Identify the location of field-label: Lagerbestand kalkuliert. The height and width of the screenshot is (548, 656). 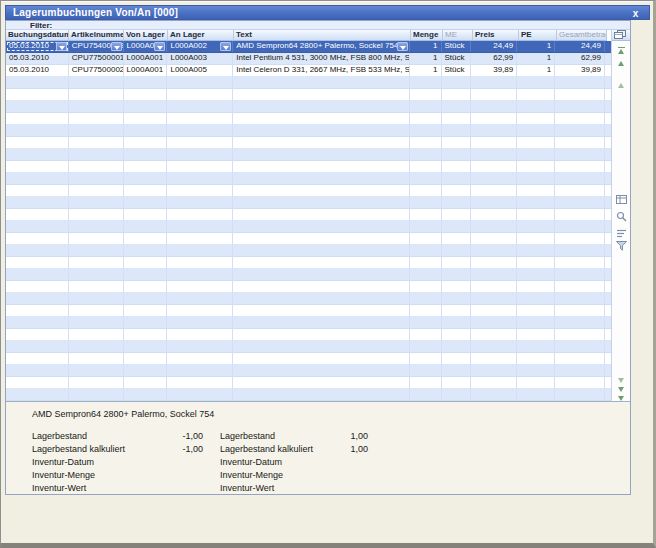
(78, 449).